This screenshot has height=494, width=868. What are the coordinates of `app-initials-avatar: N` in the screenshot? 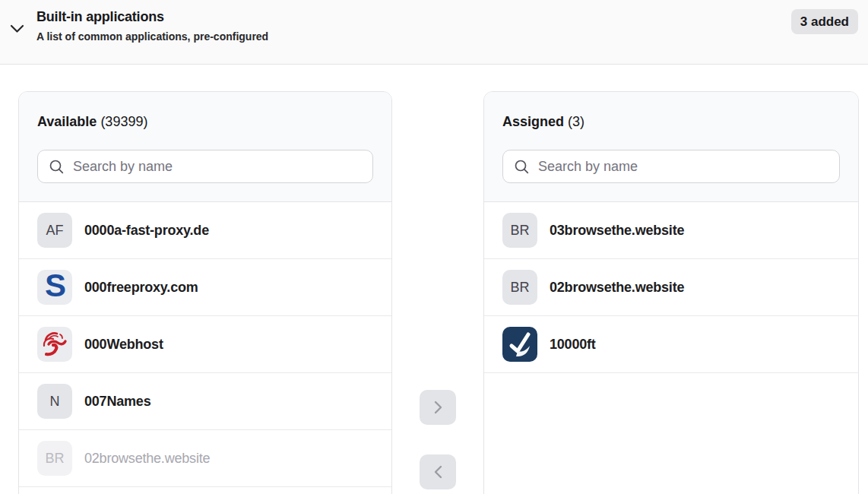 It's located at (55, 401).